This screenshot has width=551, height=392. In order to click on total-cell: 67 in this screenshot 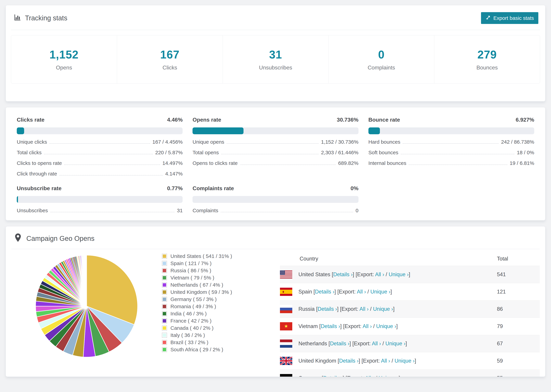, I will do `click(500, 344)`.